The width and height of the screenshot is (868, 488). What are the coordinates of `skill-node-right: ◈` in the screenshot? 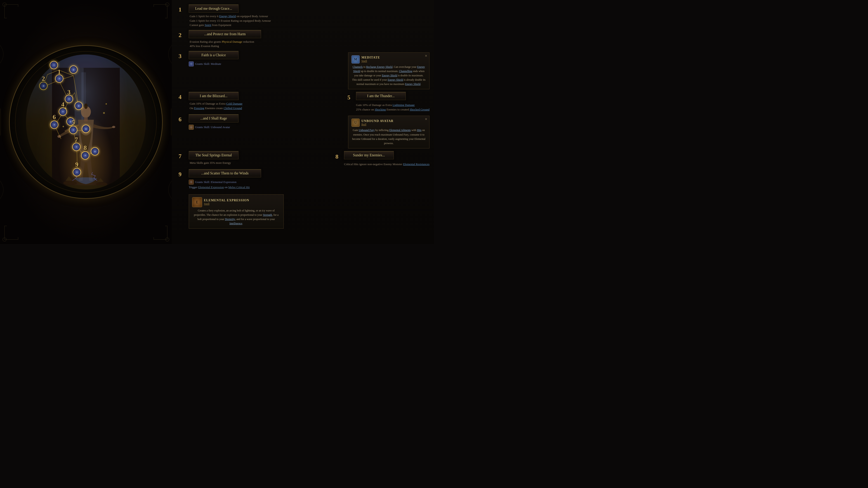 It's located at (79, 106).